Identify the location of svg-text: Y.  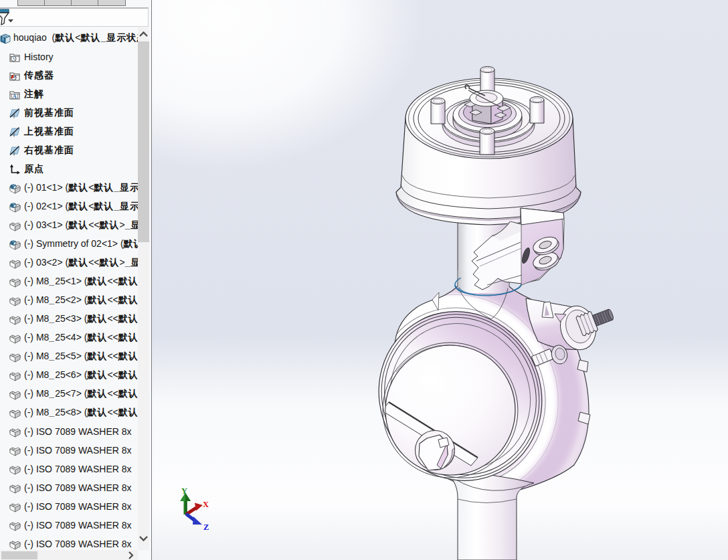
(185, 491).